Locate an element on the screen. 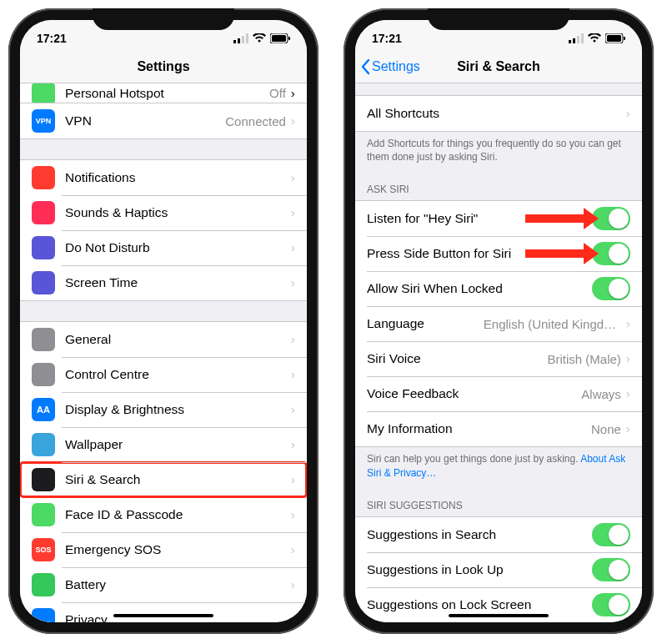 The height and width of the screenshot is (644, 667). row-my-information: My InformationNone› is located at coordinates (499, 429).